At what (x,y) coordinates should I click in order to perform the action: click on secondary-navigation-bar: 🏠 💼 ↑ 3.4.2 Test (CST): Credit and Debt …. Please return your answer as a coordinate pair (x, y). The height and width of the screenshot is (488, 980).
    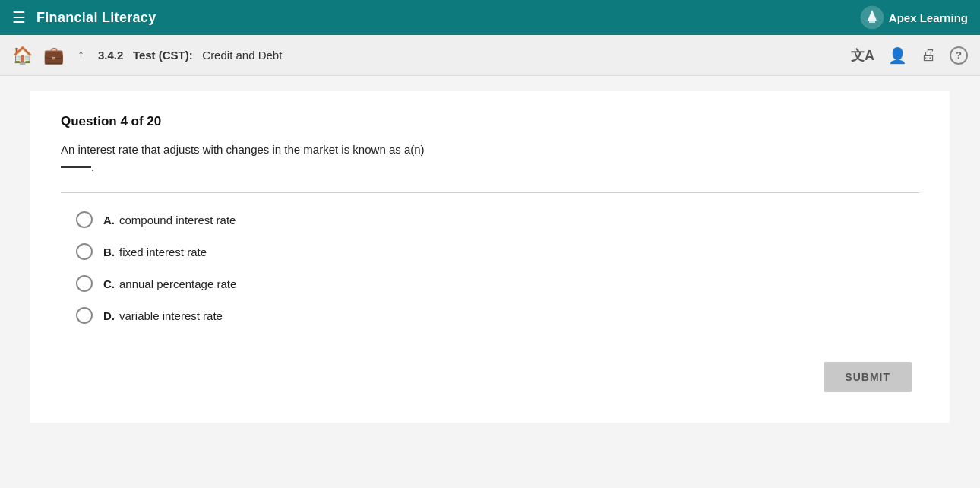
    Looking at the image, I should click on (490, 55).